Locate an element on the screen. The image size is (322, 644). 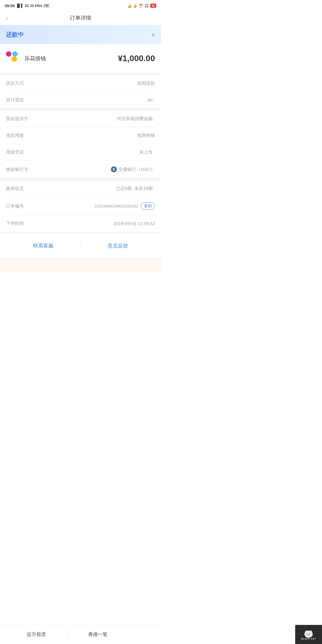
order-time-row: 下单时间 2019-09-01 11:59:52 is located at coordinates (80, 224).